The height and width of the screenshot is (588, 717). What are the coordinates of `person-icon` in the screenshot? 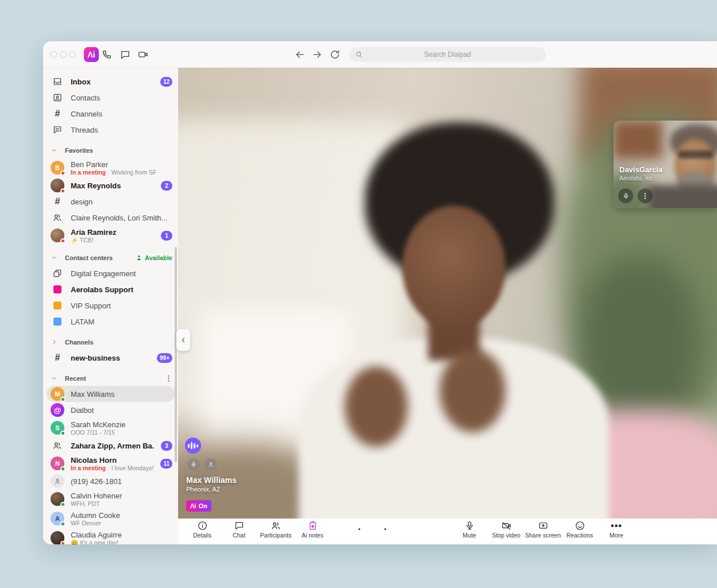 It's located at (57, 481).